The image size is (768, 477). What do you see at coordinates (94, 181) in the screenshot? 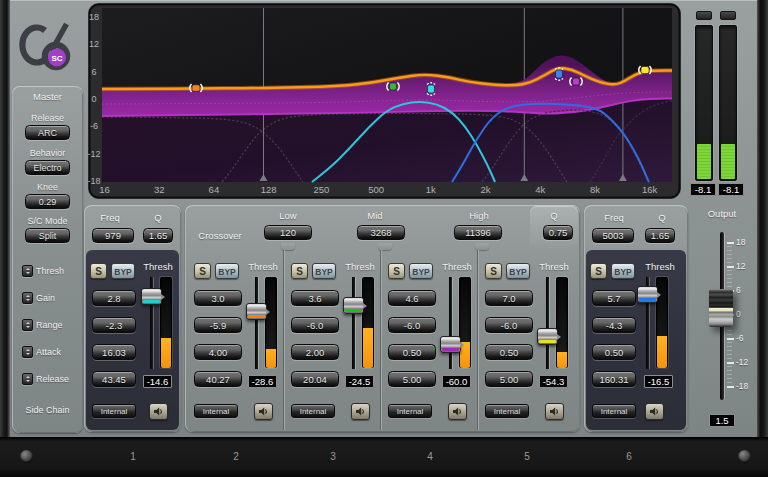
I see `svg-text: -18` at bounding box center [94, 181].